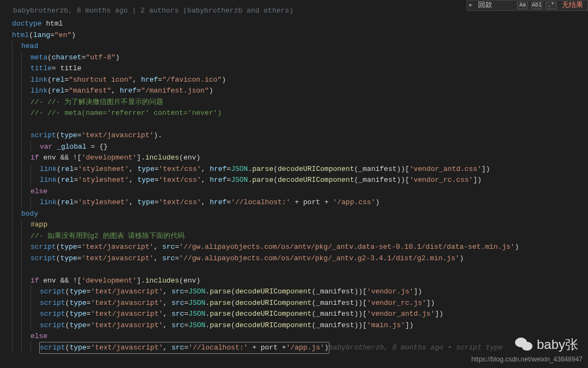  I want to click on code-line: //- //- 为了解决微信图片不显示的问题, so click(300, 102).